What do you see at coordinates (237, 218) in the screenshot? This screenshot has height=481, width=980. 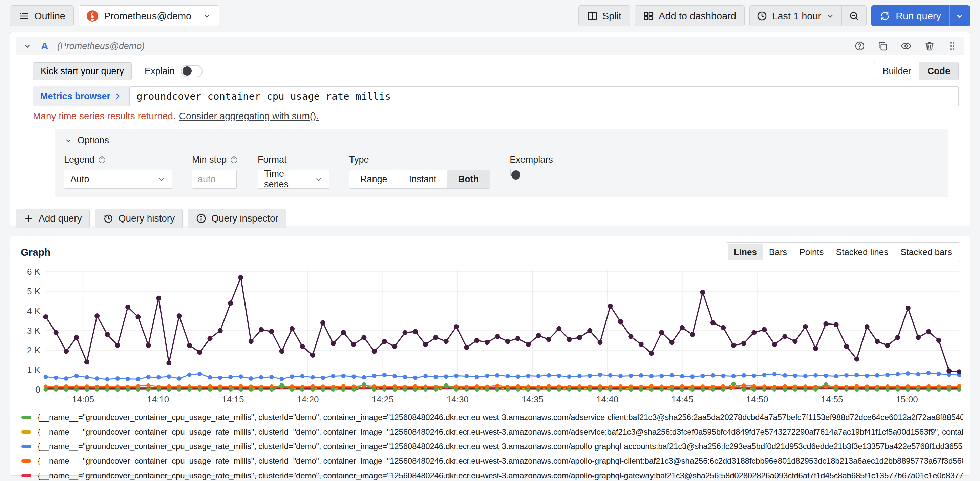 I see `query-inspector-button: Query inspector` at bounding box center [237, 218].